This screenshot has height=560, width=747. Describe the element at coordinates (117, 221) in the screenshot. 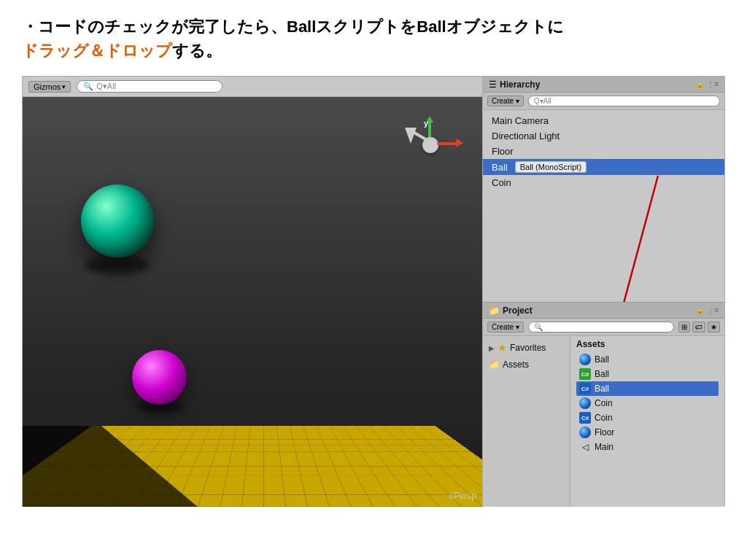

I see `green-sphere` at that location.